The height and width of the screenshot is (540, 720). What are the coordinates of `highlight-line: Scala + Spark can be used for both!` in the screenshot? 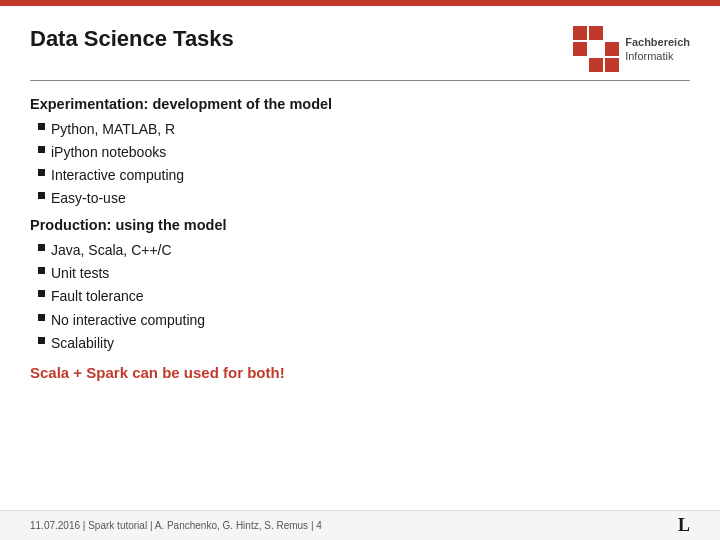 It's located at (360, 374).